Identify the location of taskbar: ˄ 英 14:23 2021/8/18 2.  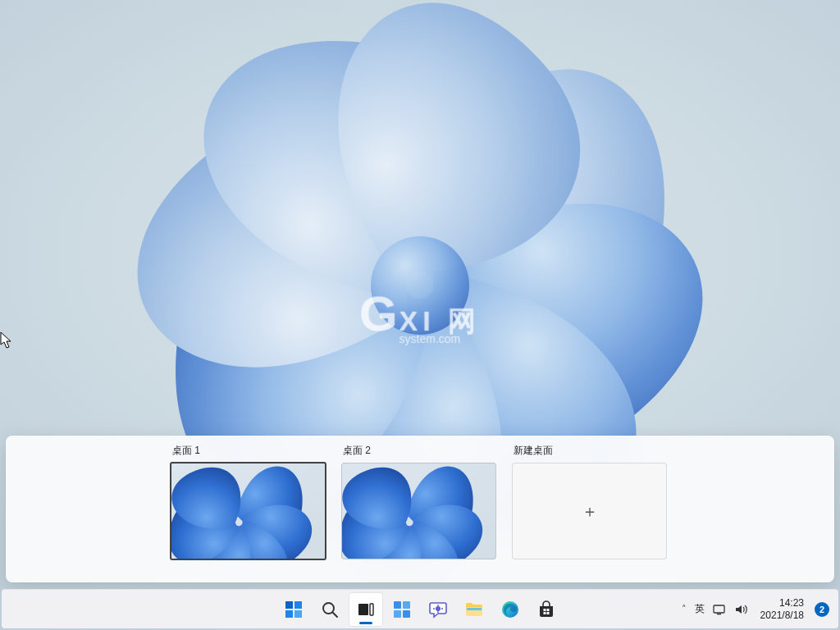
(420, 609).